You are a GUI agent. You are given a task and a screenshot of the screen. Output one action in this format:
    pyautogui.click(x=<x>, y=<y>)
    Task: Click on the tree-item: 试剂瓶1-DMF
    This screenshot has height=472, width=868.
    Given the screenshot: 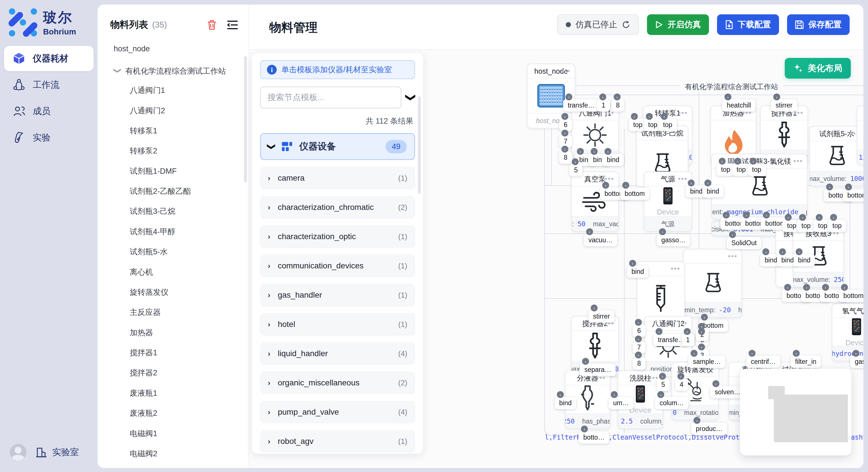 What is the action you would take?
    pyautogui.click(x=181, y=171)
    